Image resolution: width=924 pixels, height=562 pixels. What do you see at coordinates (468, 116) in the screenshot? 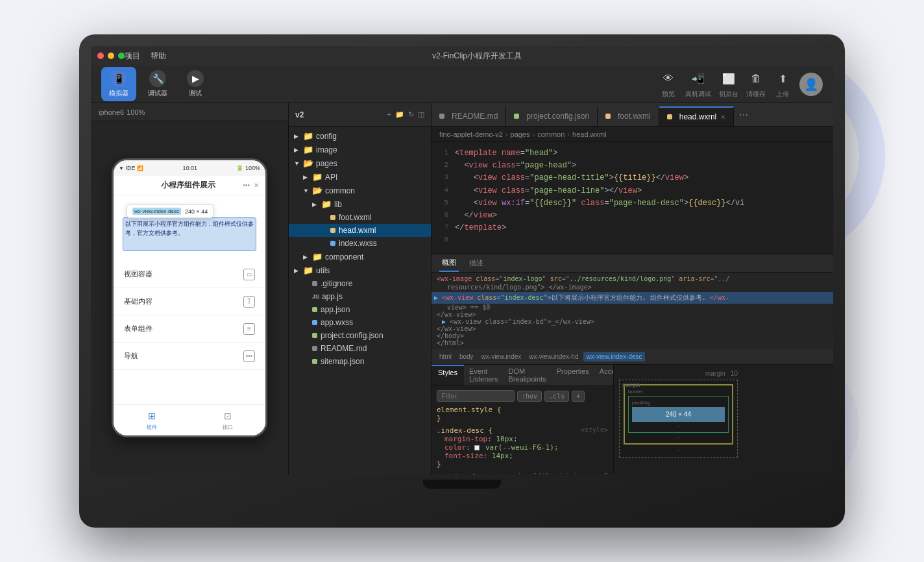
I see `tab-readme: README.md` at bounding box center [468, 116].